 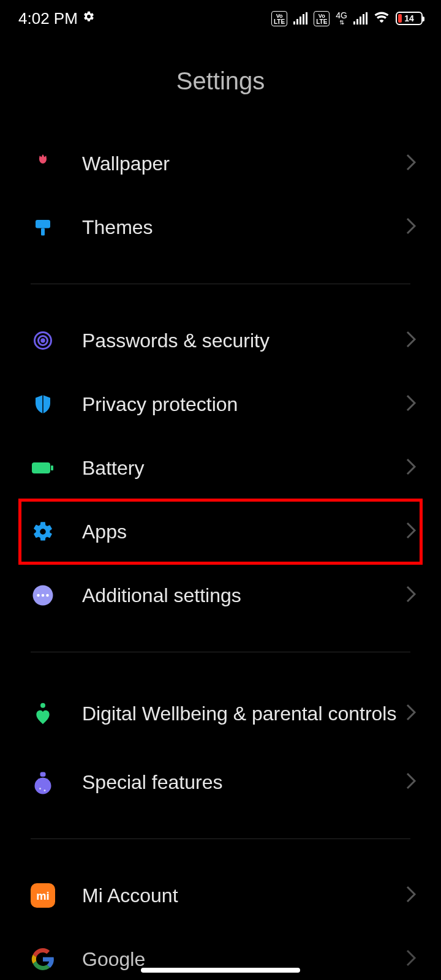 What do you see at coordinates (244, 404) in the screenshot?
I see `settings-item-label: Privacy protection` at bounding box center [244, 404].